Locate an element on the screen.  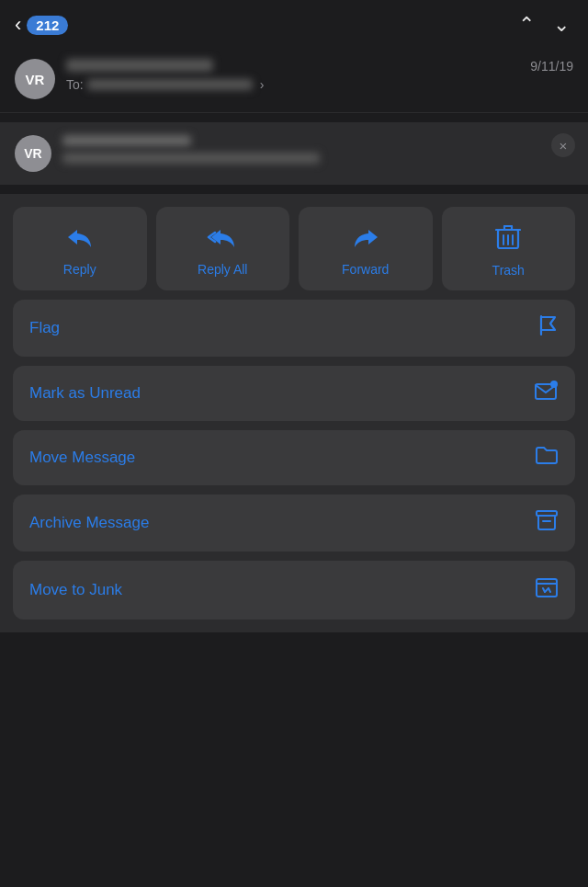
close-icon: × is located at coordinates (564, 145).